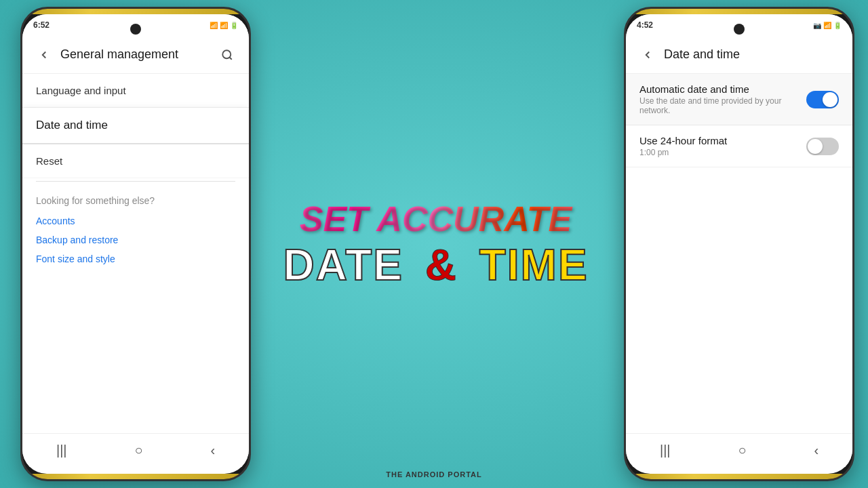 This screenshot has height=488, width=868. What do you see at coordinates (62, 450) in the screenshot?
I see `left-menu-icon: |||` at bounding box center [62, 450].